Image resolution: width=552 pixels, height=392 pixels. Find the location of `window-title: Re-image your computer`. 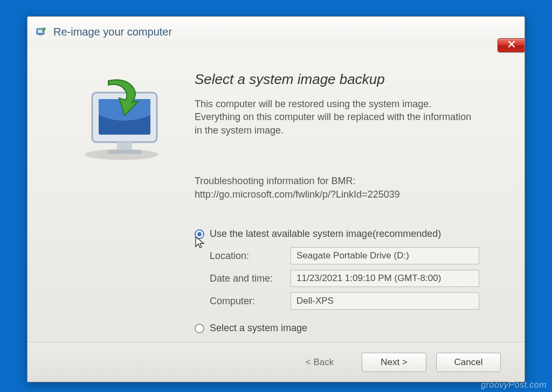

window-title: Re-image your computer is located at coordinates (113, 32).